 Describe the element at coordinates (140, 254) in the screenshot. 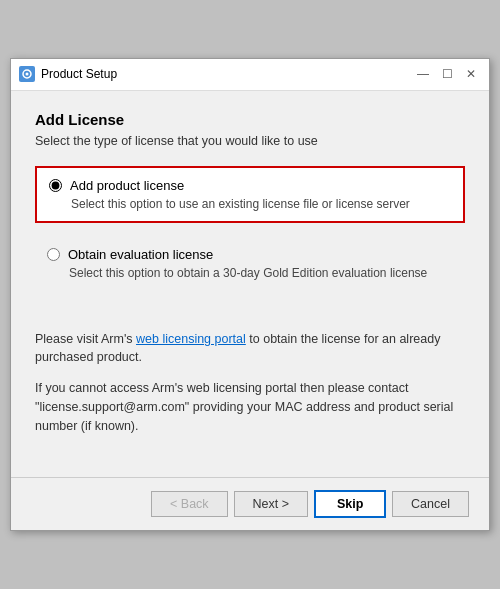

I see `option-eval-label: Obtain evaluation license` at that location.